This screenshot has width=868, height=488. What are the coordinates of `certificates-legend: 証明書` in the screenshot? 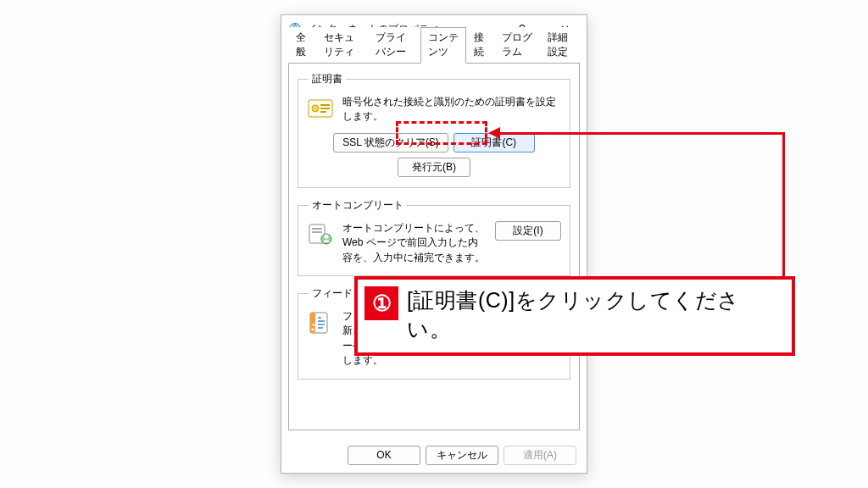 It's located at (327, 80).